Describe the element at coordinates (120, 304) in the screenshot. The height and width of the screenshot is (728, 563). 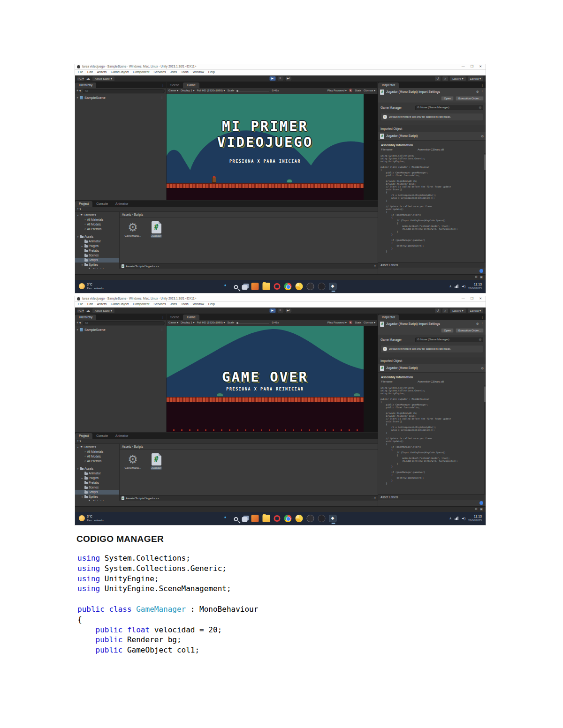
I see `menu-gameobject: GameObject` at that location.